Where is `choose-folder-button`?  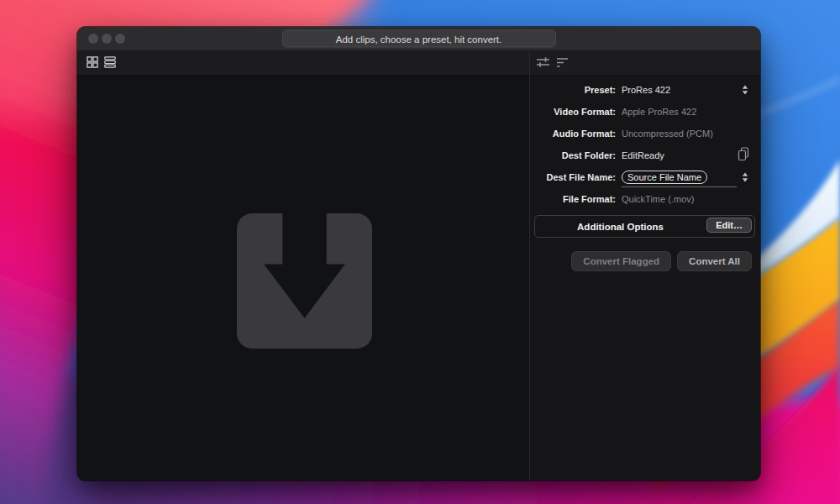 choose-folder-button is located at coordinates (743, 155).